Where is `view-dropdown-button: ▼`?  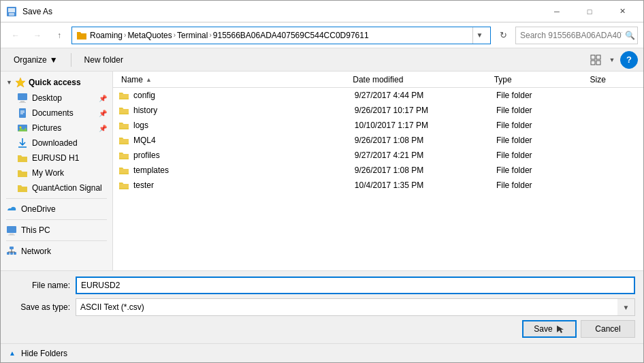 view-dropdown-button: ▼ is located at coordinates (612, 60).